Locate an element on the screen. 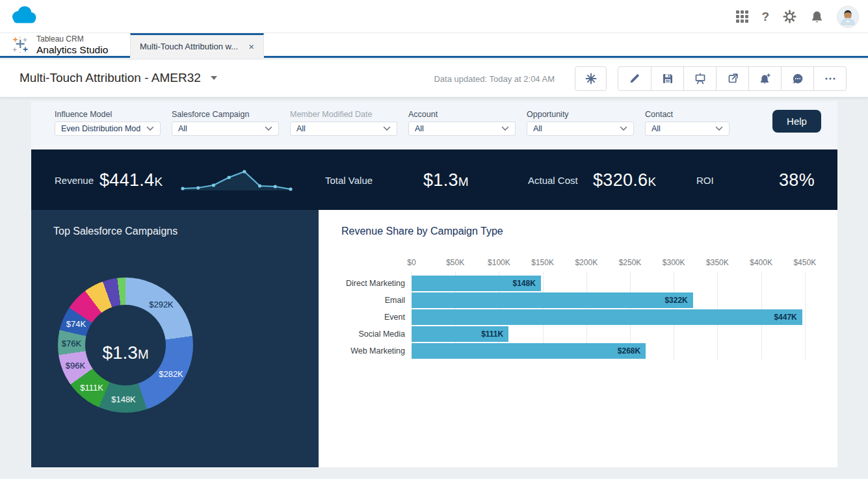  filter-bar: Influence ModelEven Distribution ModSale… is located at coordinates (434, 125).